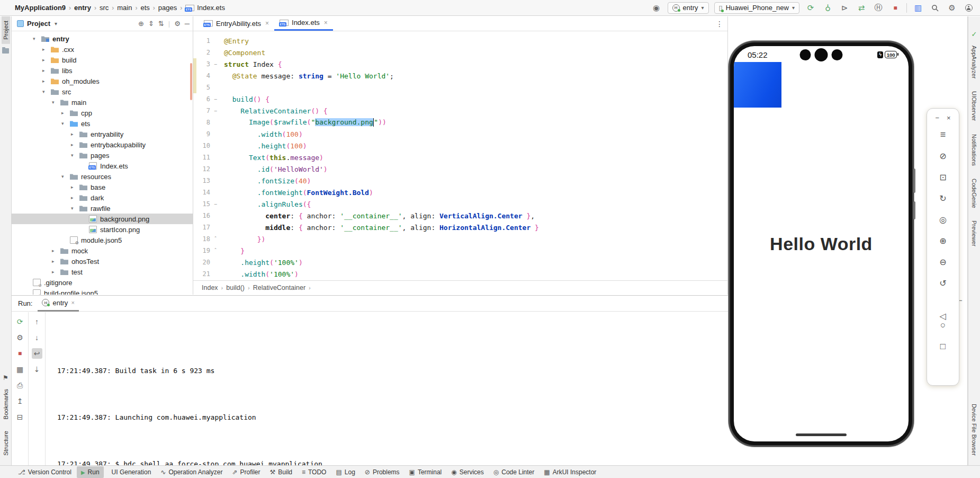  What do you see at coordinates (974, 34) in the screenshot?
I see `inspections-ok-icon: ✓` at bounding box center [974, 34].